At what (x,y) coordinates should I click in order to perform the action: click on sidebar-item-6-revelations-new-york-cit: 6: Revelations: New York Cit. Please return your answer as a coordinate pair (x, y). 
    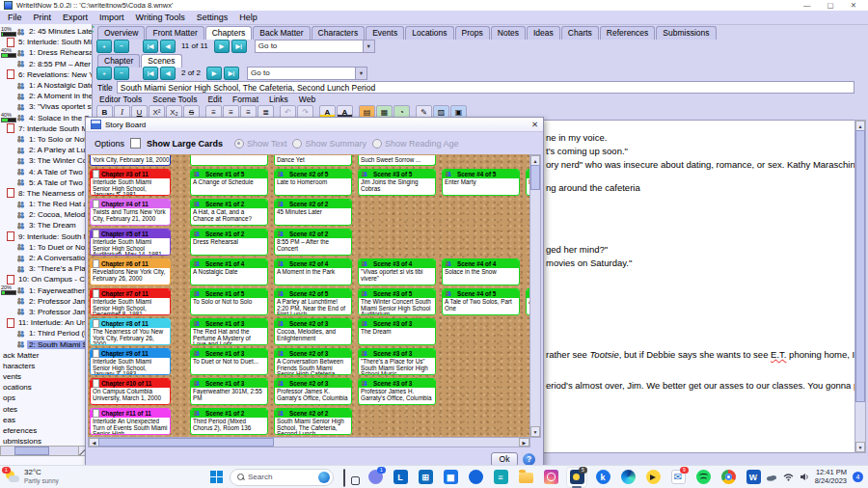
    Looking at the image, I should click on (46, 75).